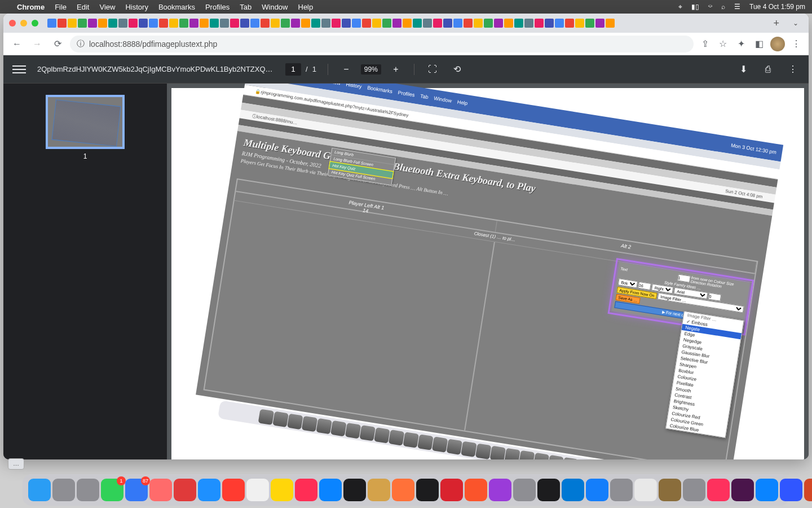 The width and height of the screenshot is (812, 508). What do you see at coordinates (30, 7) in the screenshot?
I see `app-name: Chrome` at bounding box center [30, 7].